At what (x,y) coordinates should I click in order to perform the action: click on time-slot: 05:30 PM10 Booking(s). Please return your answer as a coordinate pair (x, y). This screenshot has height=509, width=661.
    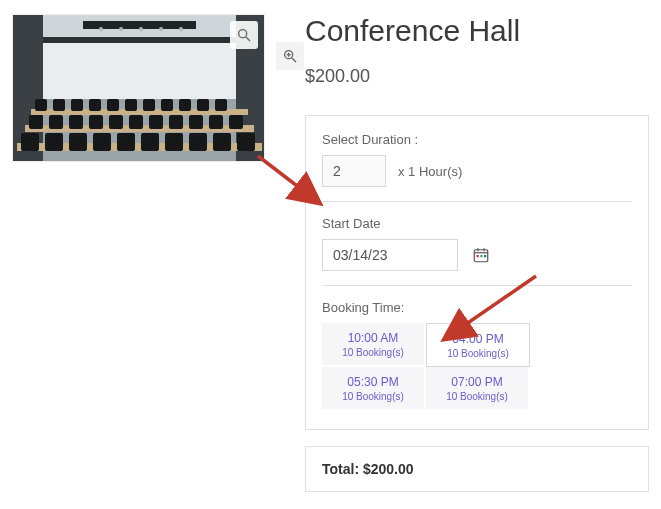
    Looking at the image, I should click on (374, 389).